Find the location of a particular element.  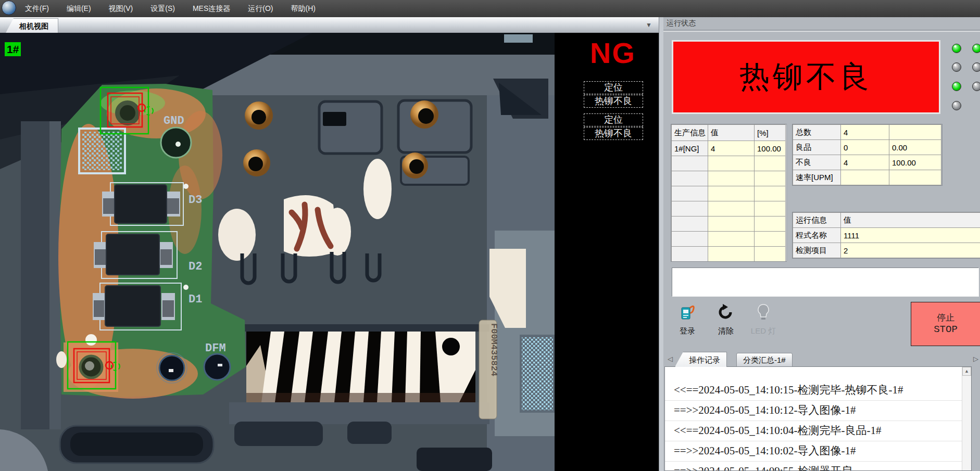

scroll-up-icon: ▲ is located at coordinates (966, 372).